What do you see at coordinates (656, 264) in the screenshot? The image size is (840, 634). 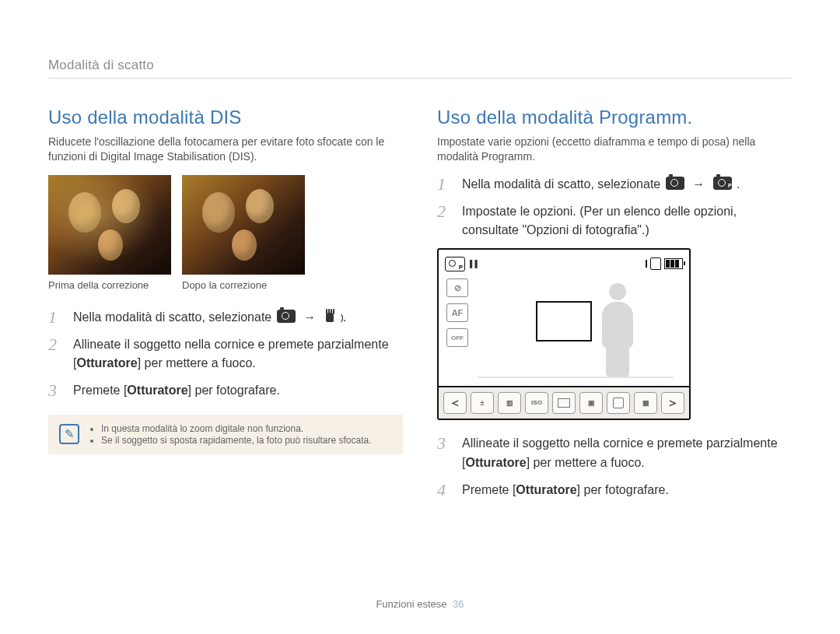 I see `sd-card-icon` at bounding box center [656, 264].